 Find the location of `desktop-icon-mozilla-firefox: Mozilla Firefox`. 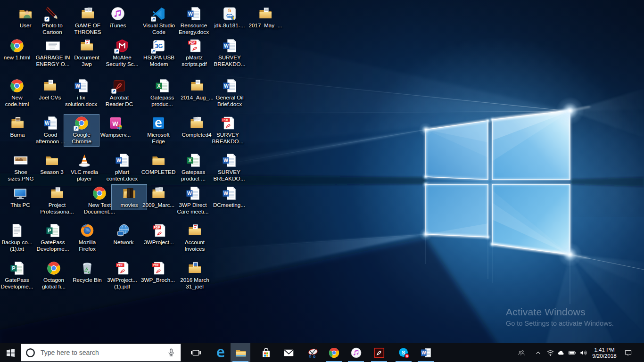

desktop-icon-mozilla-firefox: Mozilla Firefox is located at coordinates (87, 238).